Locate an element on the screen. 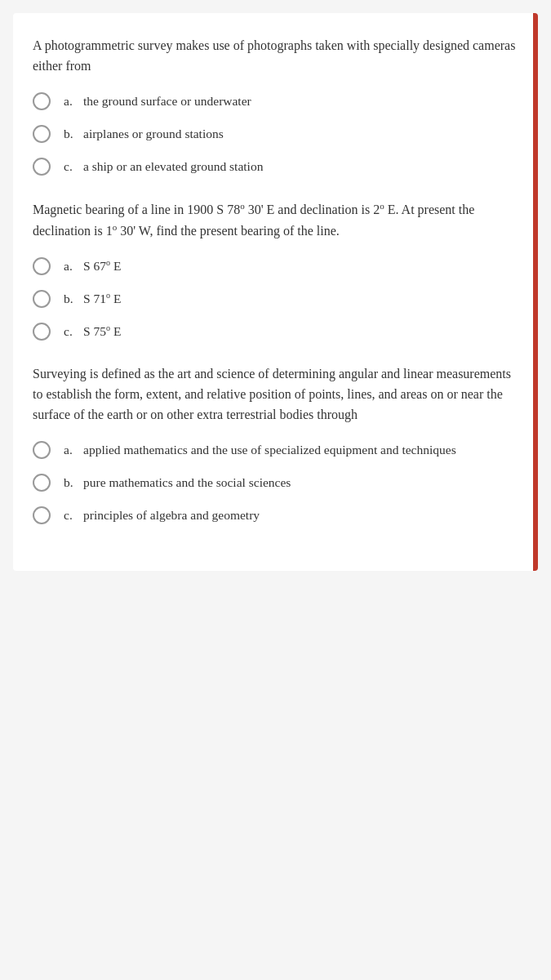  q3-option-b-text: pure mathematics and the social sciences is located at coordinates (187, 483).